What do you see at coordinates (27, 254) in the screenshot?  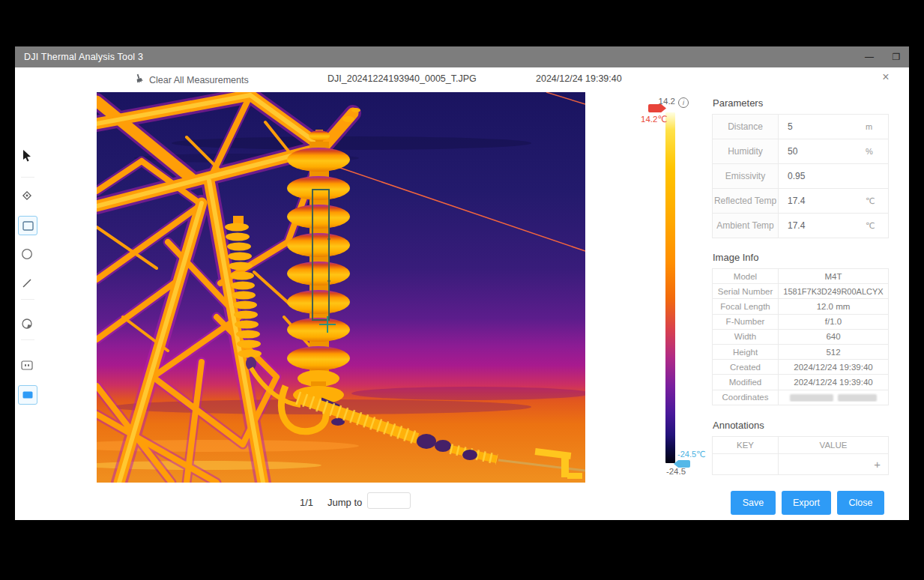 I see `ellipse-measure-tool-button` at bounding box center [27, 254].